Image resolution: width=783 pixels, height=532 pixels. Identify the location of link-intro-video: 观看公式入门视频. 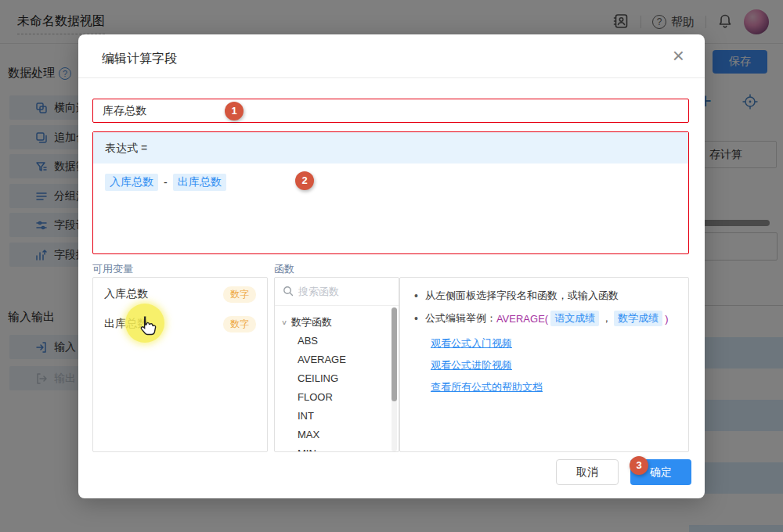
(471, 343).